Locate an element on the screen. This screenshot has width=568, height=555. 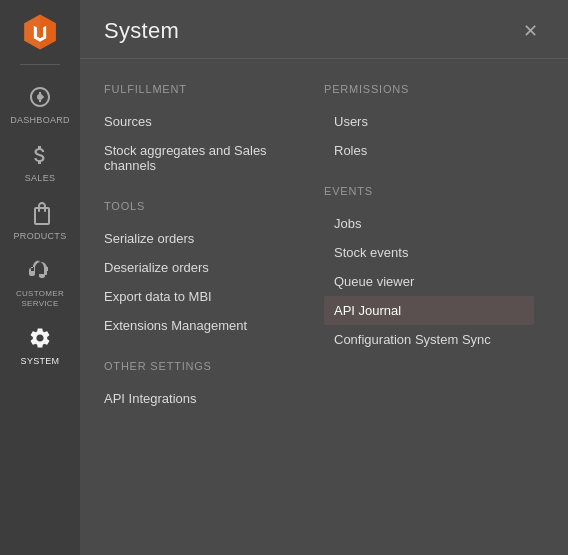
roles-item: Roles is located at coordinates (429, 150).